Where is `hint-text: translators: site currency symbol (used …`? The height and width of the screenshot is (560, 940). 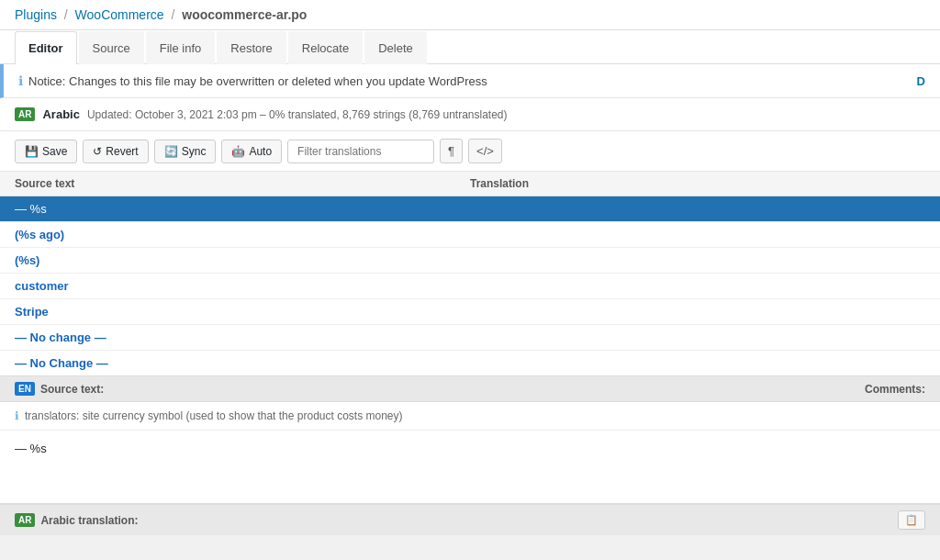
hint-text: translators: site currency symbol (used … is located at coordinates (214, 416).